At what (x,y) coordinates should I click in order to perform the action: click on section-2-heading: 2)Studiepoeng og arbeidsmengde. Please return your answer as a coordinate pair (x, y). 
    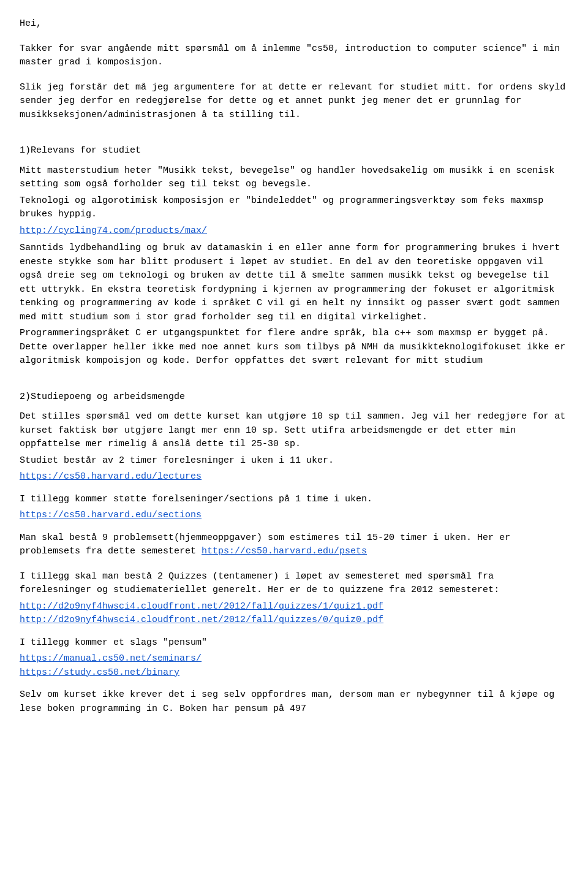
    Looking at the image, I should click on (294, 397).